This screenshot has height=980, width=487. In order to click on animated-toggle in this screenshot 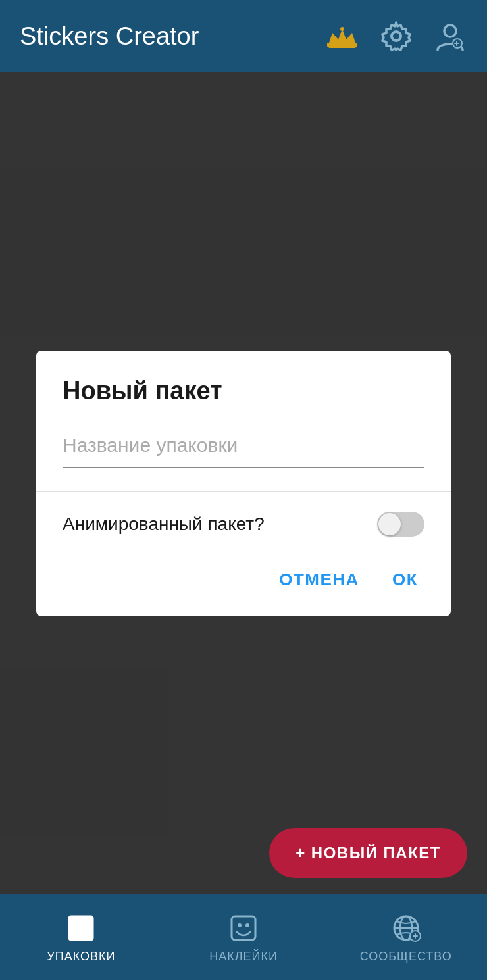, I will do `click(401, 524)`.